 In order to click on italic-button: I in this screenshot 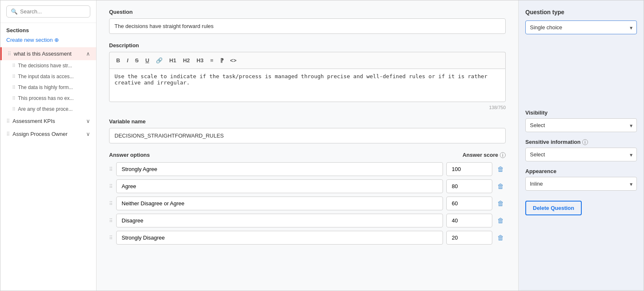, I will do `click(127, 60)`.